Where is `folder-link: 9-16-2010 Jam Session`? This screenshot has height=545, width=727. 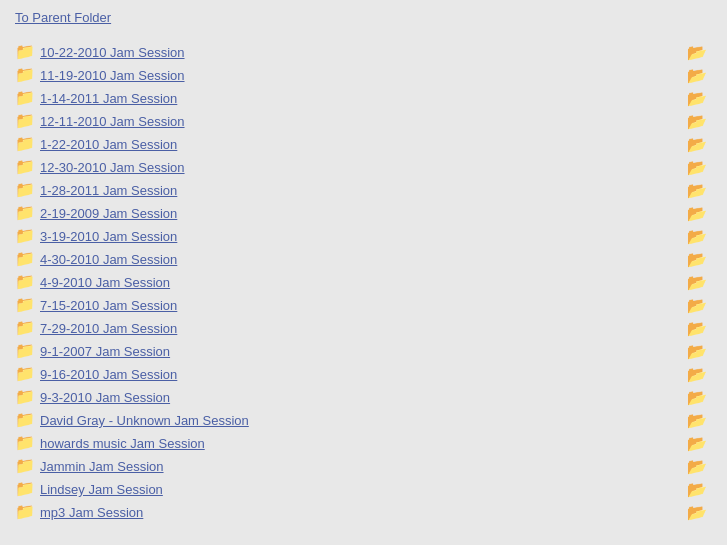
folder-link: 9-16-2010 Jam Session is located at coordinates (364, 374).